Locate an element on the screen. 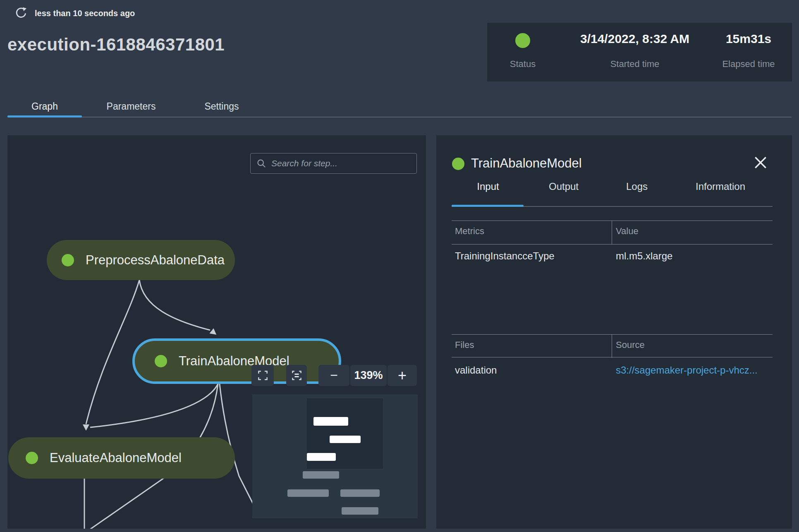  value-header: Value is located at coordinates (627, 231).